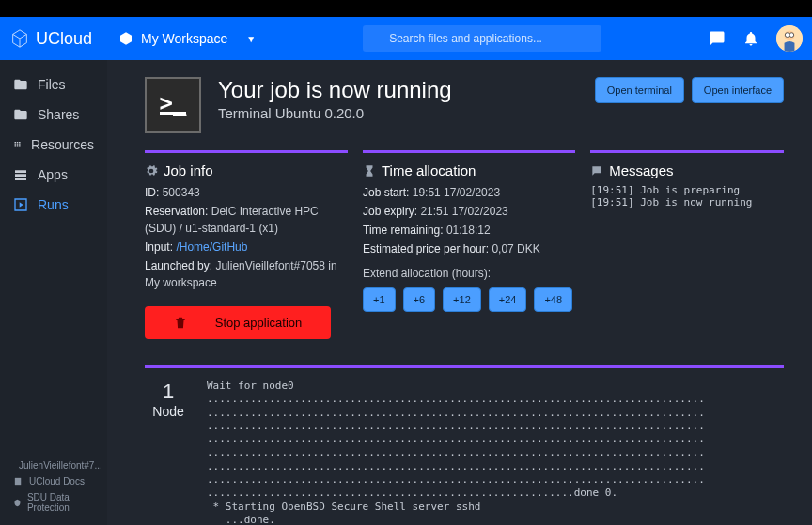 This screenshot has height=525, width=812. What do you see at coordinates (686, 196) in the screenshot?
I see `messages-log: [19:51] Job is preparing [19:51] Job is …` at bounding box center [686, 196].